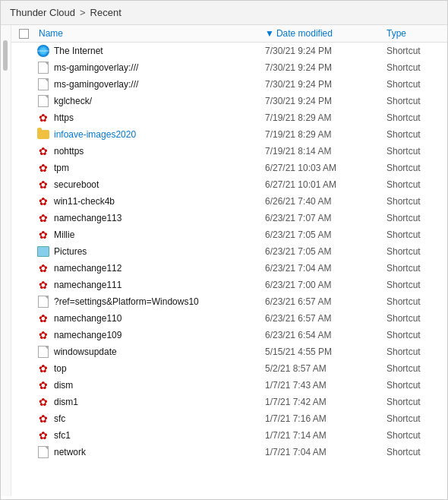 The image size is (448, 500). I want to click on table-row: ✿ namechange109 6/23/21 6:54 AM Shortcut, so click(229, 335).